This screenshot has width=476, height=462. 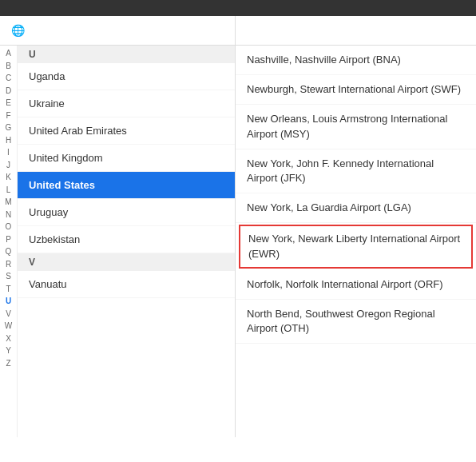 What do you see at coordinates (356, 61) in the screenshot?
I see `airport-item-bna: Nashville, Nashville Airport (BNA)` at bounding box center [356, 61].